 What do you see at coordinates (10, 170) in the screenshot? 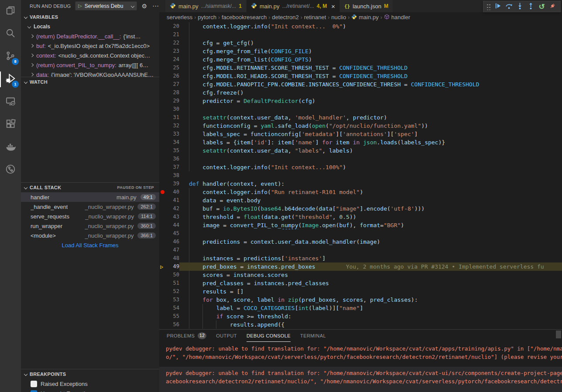
I see `activity-item-git-graph` at bounding box center [10, 170].